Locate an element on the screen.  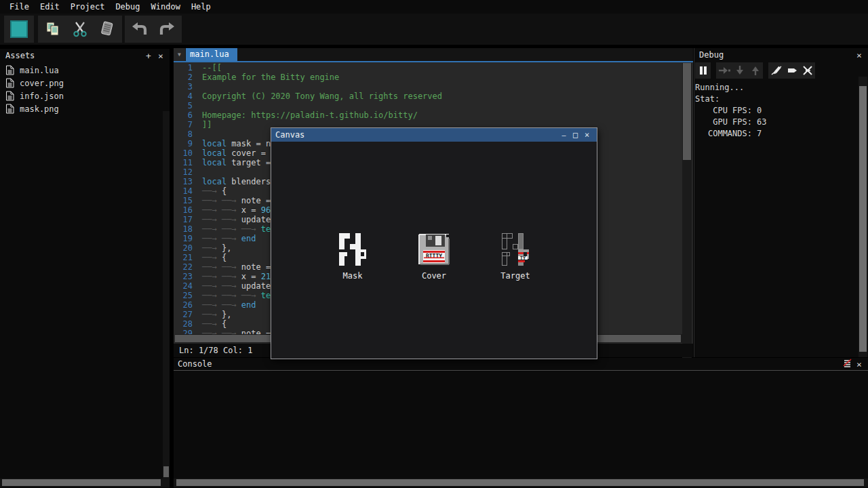
menu-debug: Debug is located at coordinates (127, 7).